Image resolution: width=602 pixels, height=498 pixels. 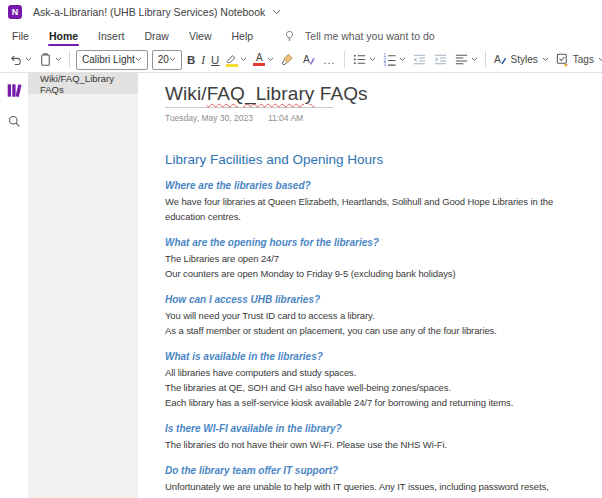 What do you see at coordinates (364, 488) in the screenshot?
I see `faq-answer: Unfortunately we are unable to help with…` at bounding box center [364, 488].